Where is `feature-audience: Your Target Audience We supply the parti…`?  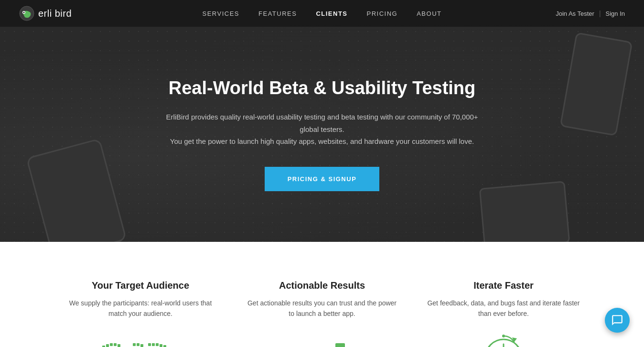 feature-audience: Your Target Audience We supply the parti… is located at coordinates (140, 309).